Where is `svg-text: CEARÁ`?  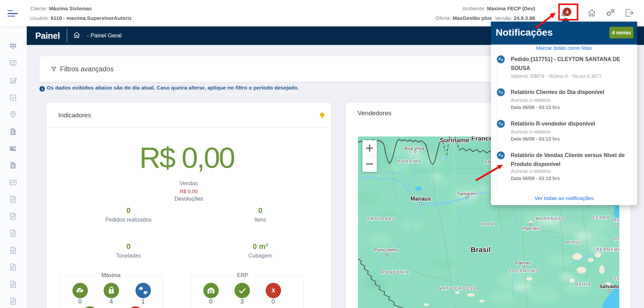 svg-text: CEARÁ is located at coordinates (601, 217).